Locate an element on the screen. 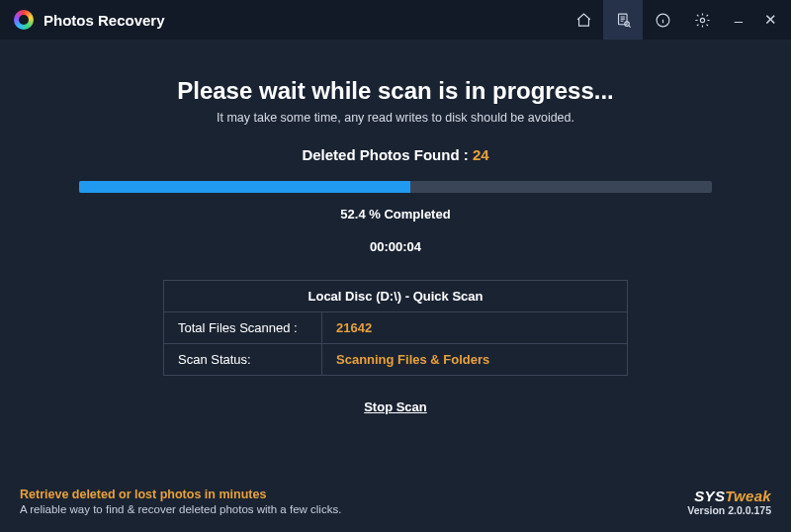 The height and width of the screenshot is (532, 791). details-header: Local Disc (D:\) - Quick Scan is located at coordinates (396, 297).